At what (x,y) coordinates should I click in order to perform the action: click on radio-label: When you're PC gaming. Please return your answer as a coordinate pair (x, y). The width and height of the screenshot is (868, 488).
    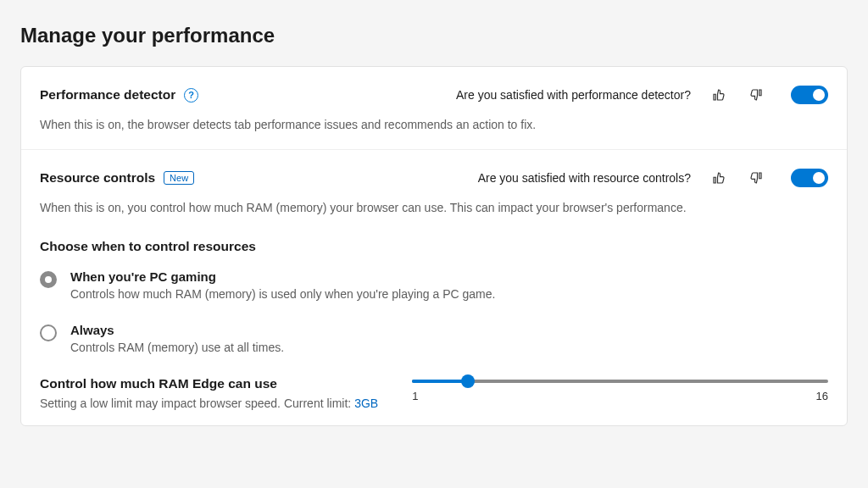
    Looking at the image, I should click on (283, 276).